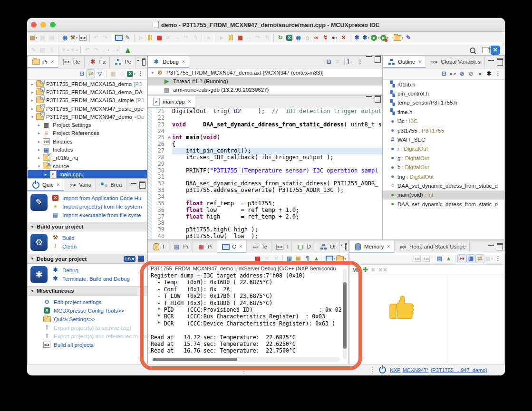 Image resolution: width=532 pixels, height=411 pixels. What do you see at coordinates (39, 166) in the screenshot?
I see `expand-arrow-icon: ▾` at bounding box center [39, 166].